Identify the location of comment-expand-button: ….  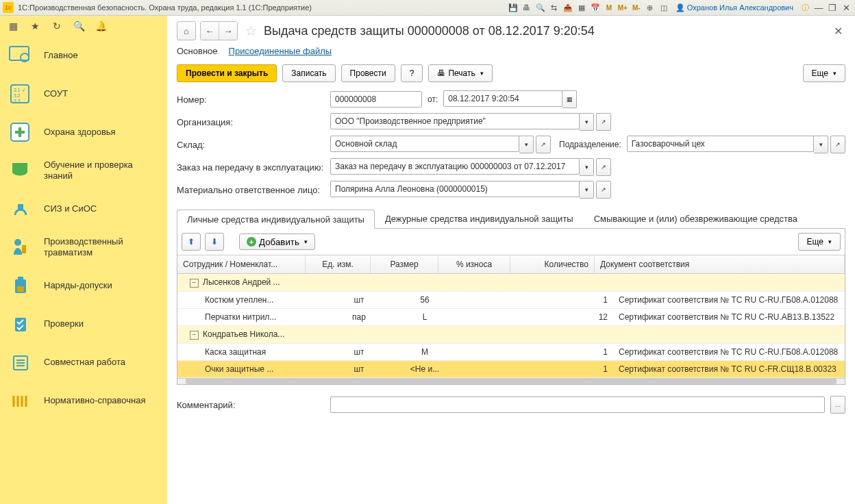
(838, 405).